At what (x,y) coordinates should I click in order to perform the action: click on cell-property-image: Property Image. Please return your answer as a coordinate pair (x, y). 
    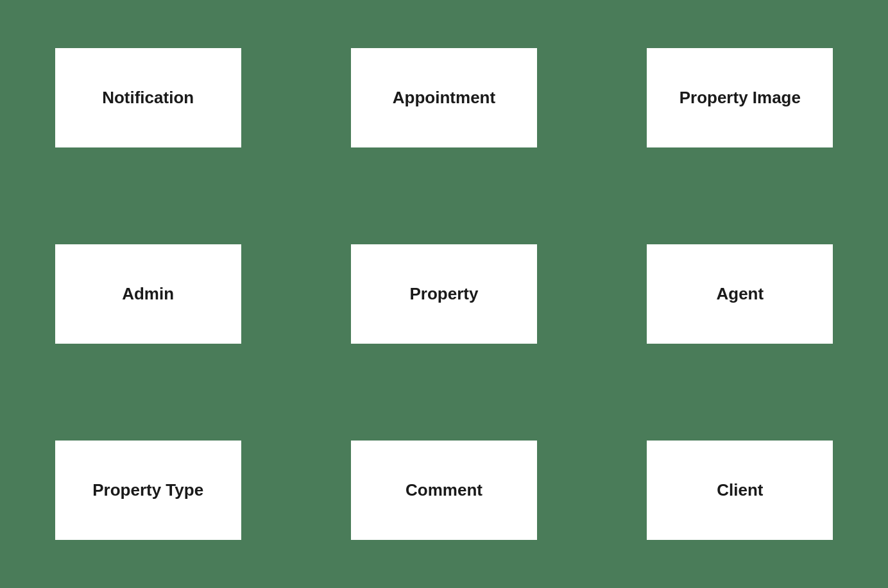
    Looking at the image, I should click on (740, 98).